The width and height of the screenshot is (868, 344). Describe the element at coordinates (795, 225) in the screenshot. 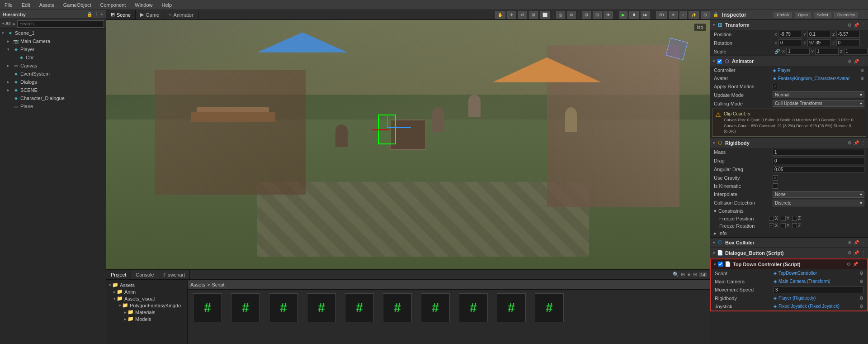

I see `freeze-rot-z-checkbox` at that location.